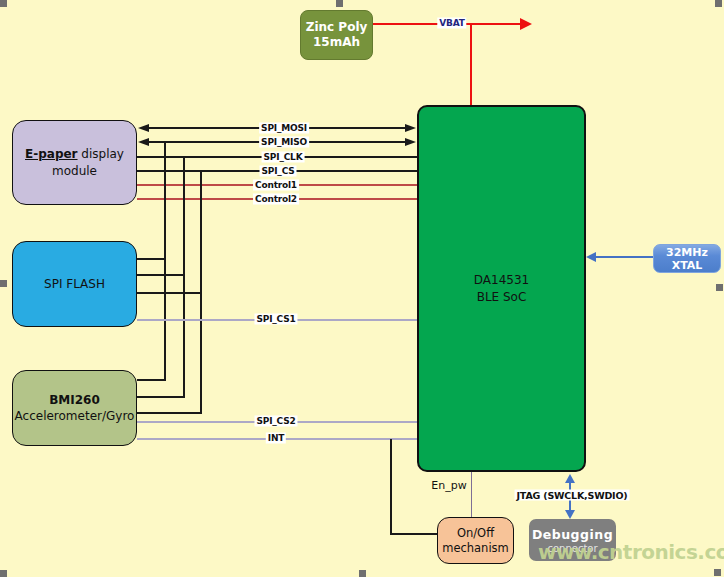  What do you see at coordinates (591, 257) in the screenshot?
I see `xtal-arrowhead` at bounding box center [591, 257].